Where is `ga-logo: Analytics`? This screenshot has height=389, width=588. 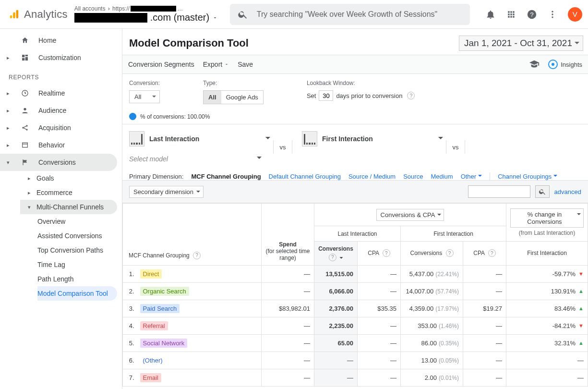 ga-logo: Analytics is located at coordinates (38, 14).